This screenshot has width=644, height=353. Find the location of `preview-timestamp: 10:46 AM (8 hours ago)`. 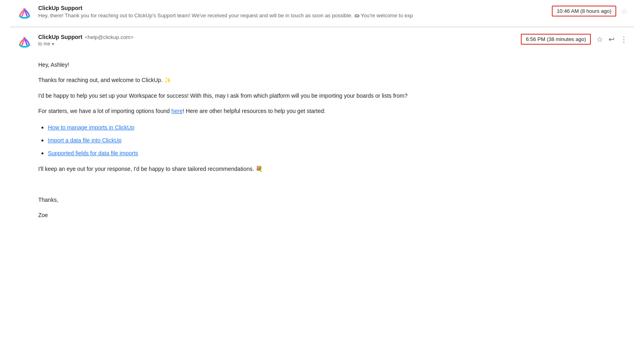

preview-timestamp: 10:46 AM (8 hours ago) is located at coordinates (584, 11).